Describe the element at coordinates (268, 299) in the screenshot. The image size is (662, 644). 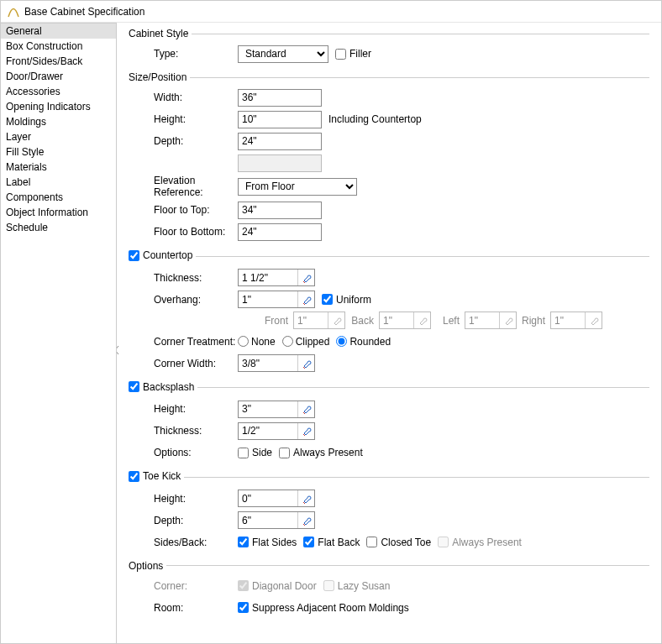
I see `countertop-overhang-input` at that location.